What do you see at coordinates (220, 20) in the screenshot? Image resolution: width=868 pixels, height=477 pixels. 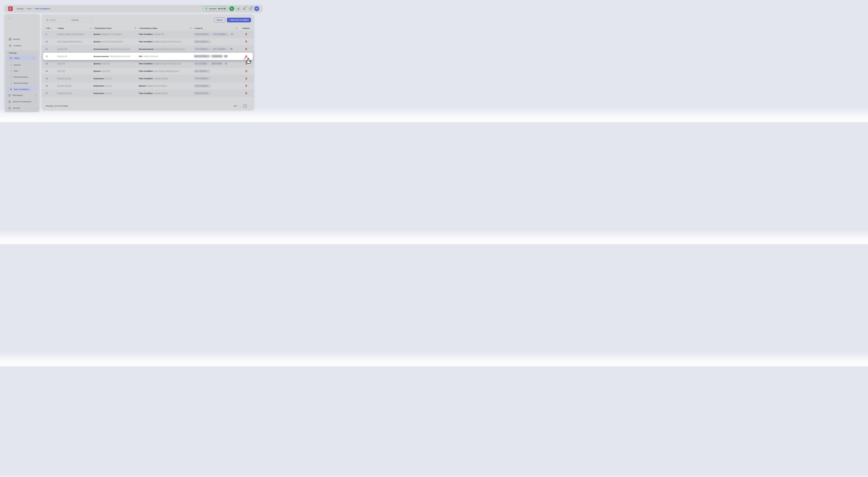 I see `export-button: Export` at bounding box center [220, 20].